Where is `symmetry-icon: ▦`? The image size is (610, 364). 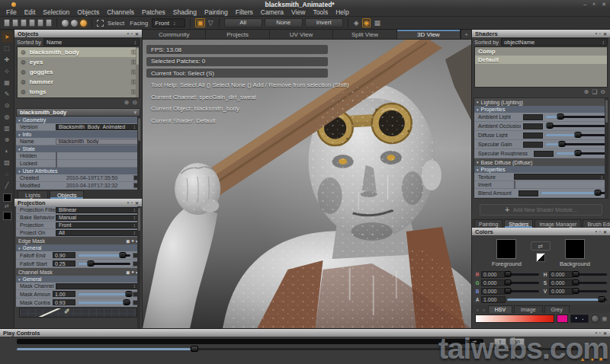 symmetry-icon: ▦ is located at coordinates (377, 23).